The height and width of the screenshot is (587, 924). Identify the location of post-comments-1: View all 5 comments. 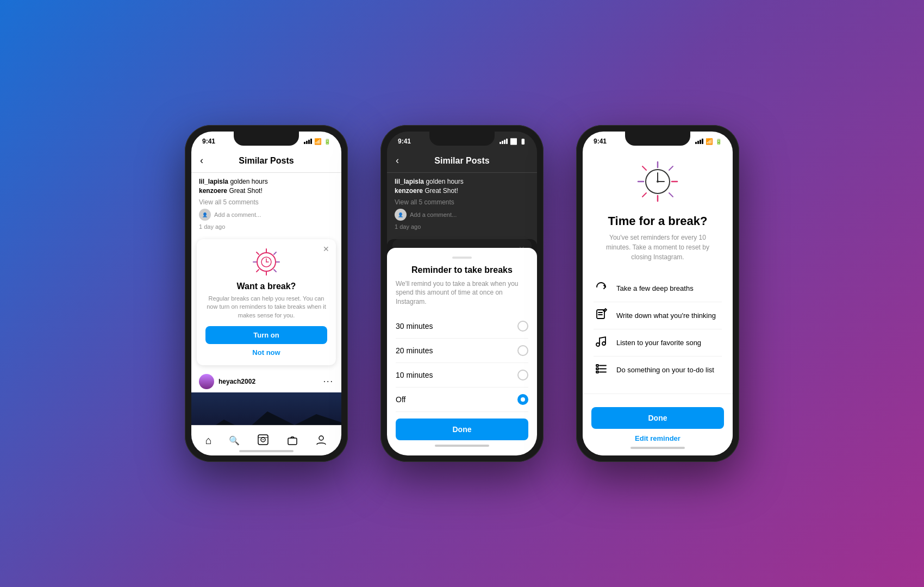
(266, 202).